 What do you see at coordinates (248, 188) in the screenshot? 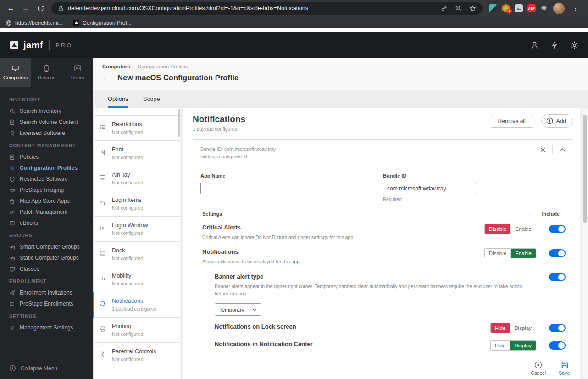
I see `app-name-input` at bounding box center [248, 188].